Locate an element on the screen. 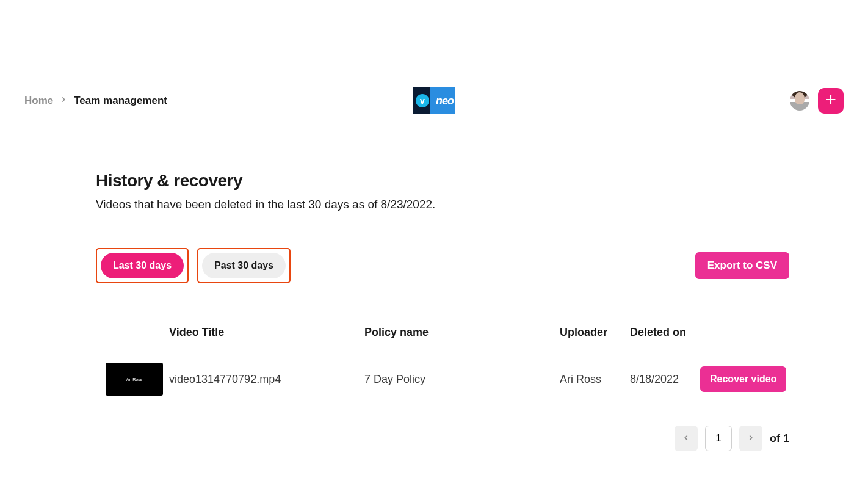  page-next-button is located at coordinates (751, 438).